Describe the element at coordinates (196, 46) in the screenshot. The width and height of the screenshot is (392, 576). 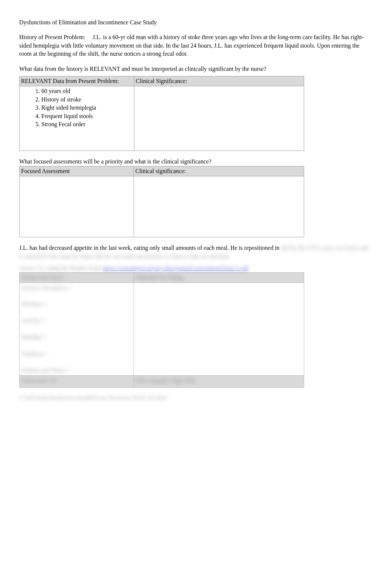
I see `history-section: History of Present Problem: J.L. is a 60…` at that location.